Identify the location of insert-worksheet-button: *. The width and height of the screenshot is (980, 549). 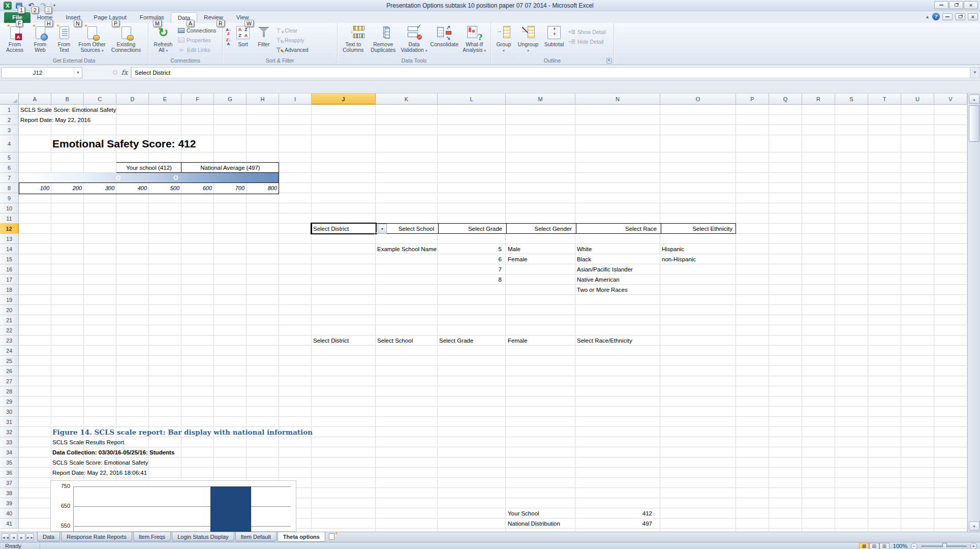
(332, 537).